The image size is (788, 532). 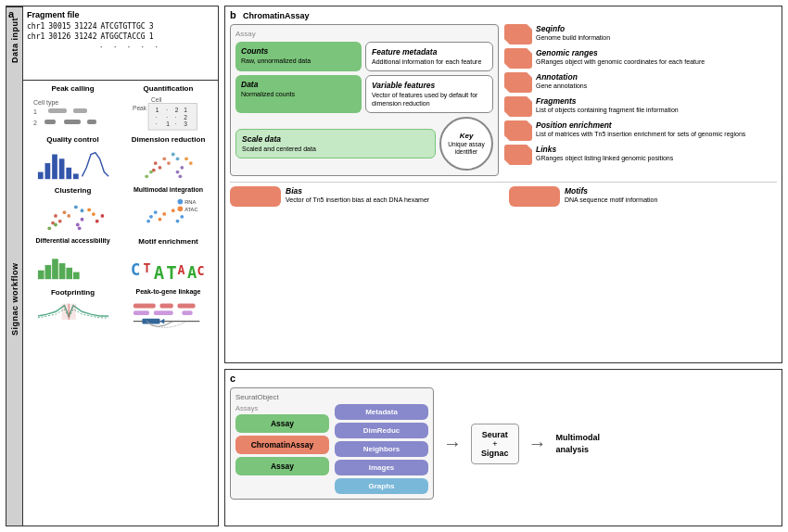 What do you see at coordinates (364, 100) in the screenshot?
I see `assay-box: Assay Counts Raw, unnormalized data Feat…` at bounding box center [364, 100].